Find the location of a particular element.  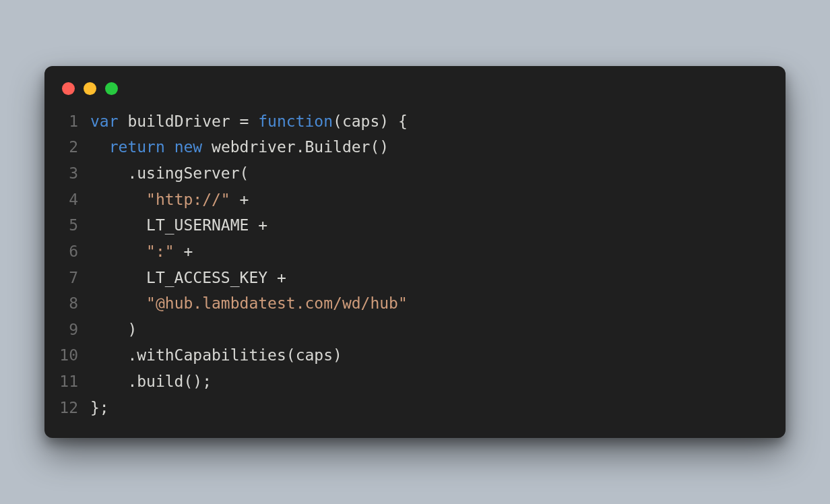

code-line: 7 LT_ACCESS_KEY + is located at coordinates (415, 278).